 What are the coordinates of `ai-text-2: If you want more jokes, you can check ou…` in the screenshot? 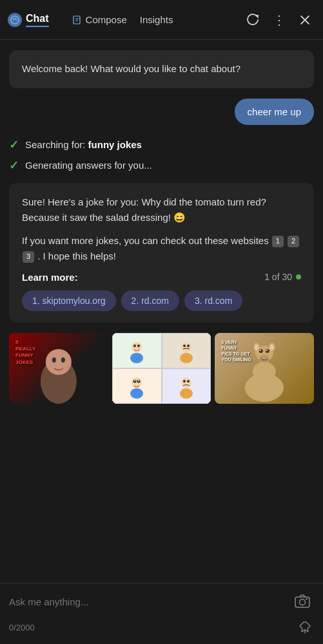 It's located at (161, 249).